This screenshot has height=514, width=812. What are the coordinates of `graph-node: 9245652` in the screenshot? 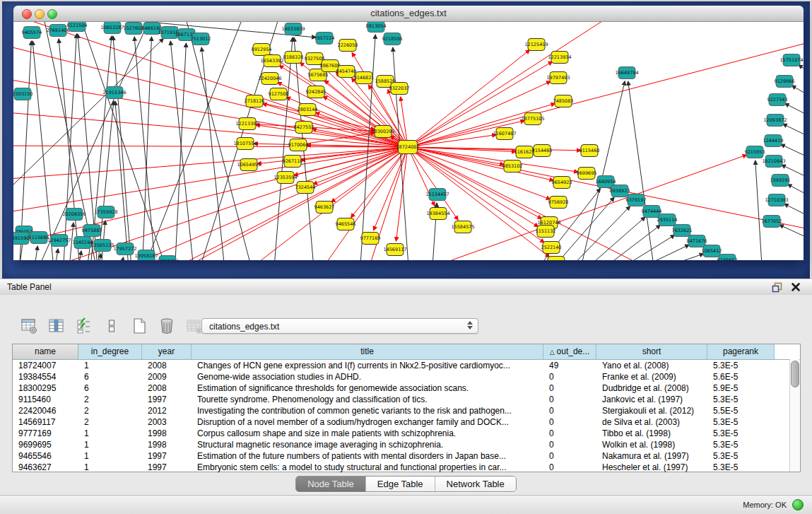 It's located at (728, 257).